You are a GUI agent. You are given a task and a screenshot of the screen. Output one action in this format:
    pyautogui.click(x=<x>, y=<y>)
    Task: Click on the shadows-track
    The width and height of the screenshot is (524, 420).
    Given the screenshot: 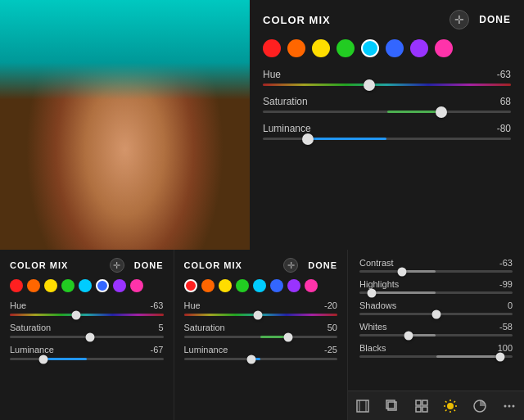 What is the action you would take?
    pyautogui.click(x=436, y=314)
    